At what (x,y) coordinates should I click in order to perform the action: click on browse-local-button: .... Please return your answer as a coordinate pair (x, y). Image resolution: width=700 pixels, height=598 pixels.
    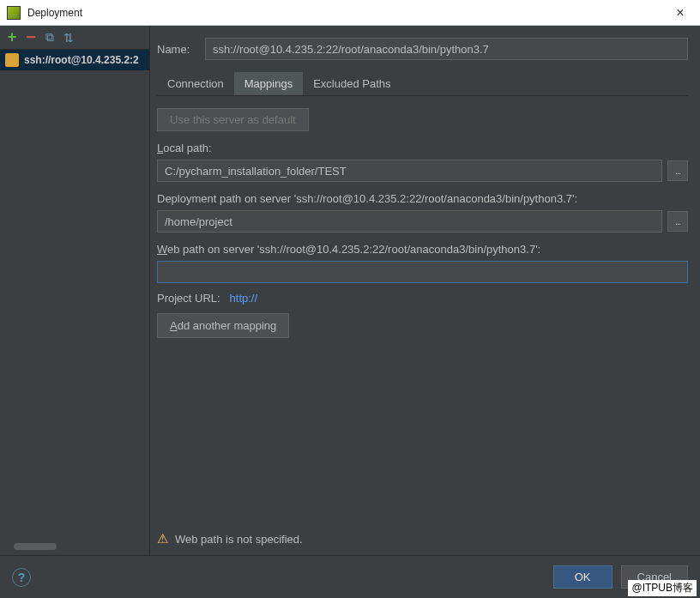
    Looking at the image, I should click on (678, 171).